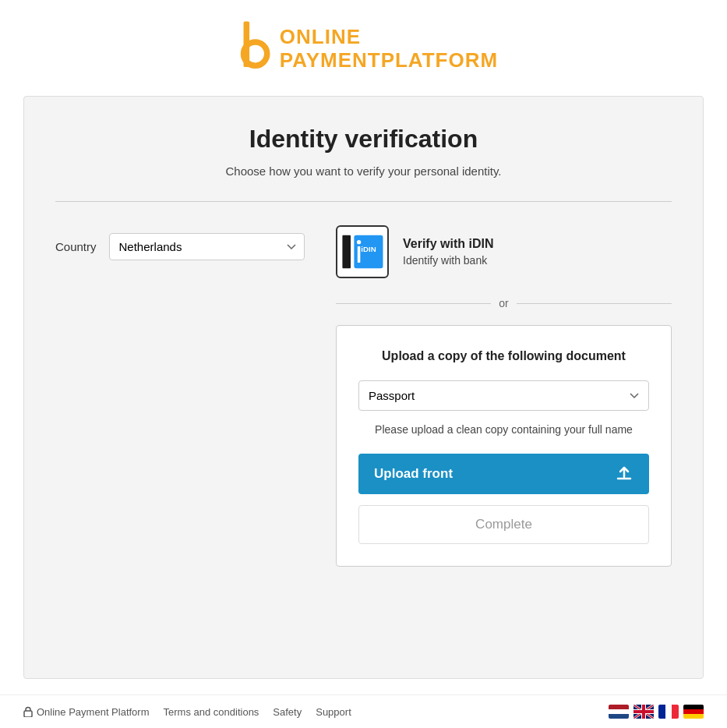 This screenshot has height=728, width=727. I want to click on complete-button: Complete, so click(503, 525).